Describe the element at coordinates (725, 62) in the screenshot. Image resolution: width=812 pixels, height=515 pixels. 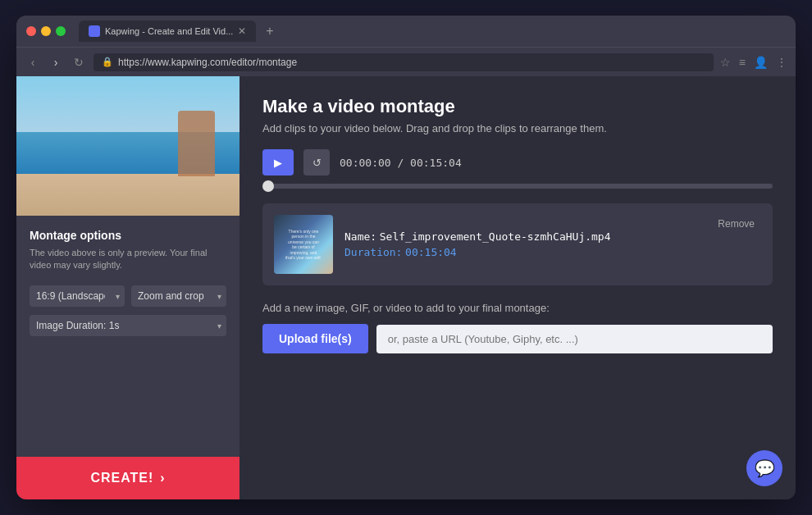
I see `bookmark-icon: ☆` at that location.